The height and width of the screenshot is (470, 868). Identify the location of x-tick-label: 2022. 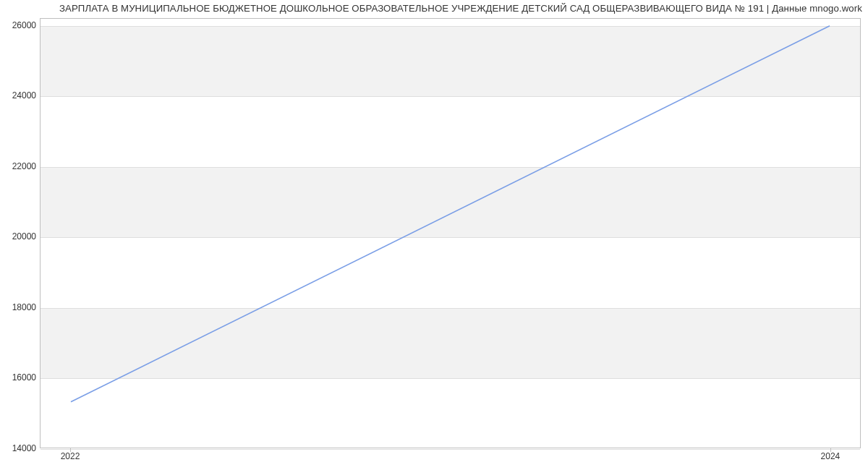
(71, 456).